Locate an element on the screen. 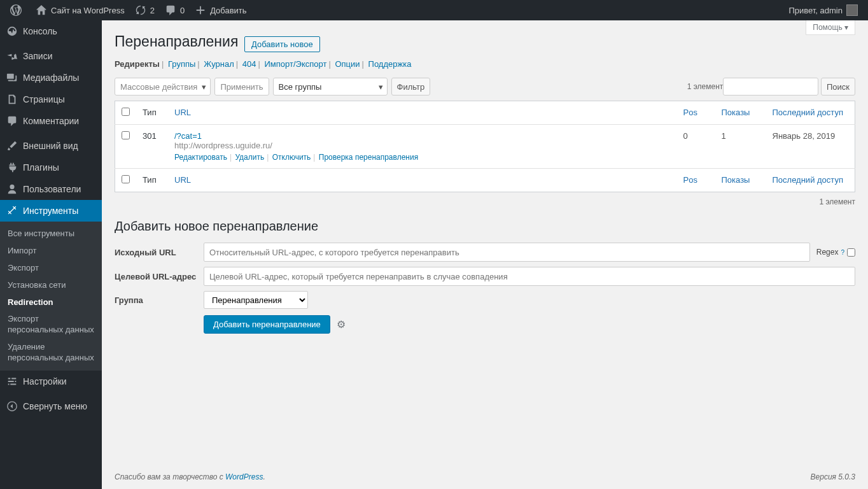 This screenshot has width=868, height=489. source-url-label: Исходный URL is located at coordinates (159, 252).